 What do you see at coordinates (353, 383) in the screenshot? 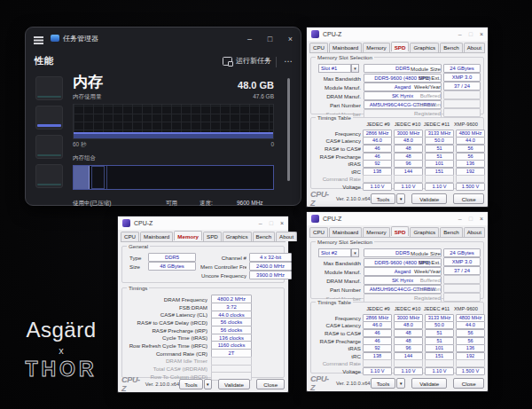
I see `version-label: Ver. 2.10.0.x64` at bounding box center [353, 383].